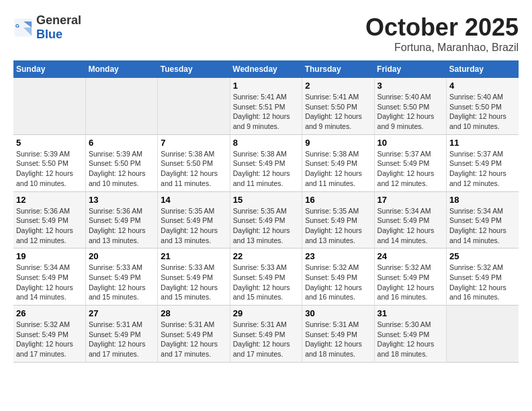 Image resolution: width=532 pixels, height=411 pixels. Describe the element at coordinates (410, 200) in the screenshot. I see `day-number: 17` at that location.